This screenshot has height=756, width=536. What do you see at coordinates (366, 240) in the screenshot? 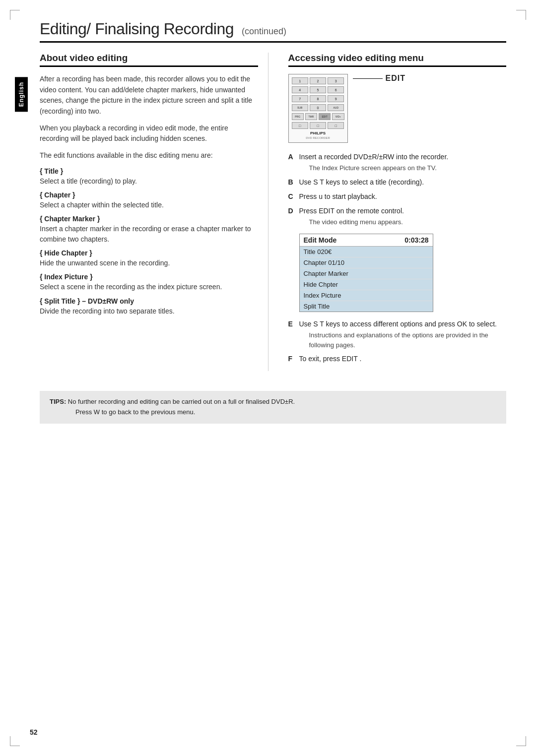
I see `edit-mode-header: Edit Mode 0:03:28` at bounding box center [366, 240].